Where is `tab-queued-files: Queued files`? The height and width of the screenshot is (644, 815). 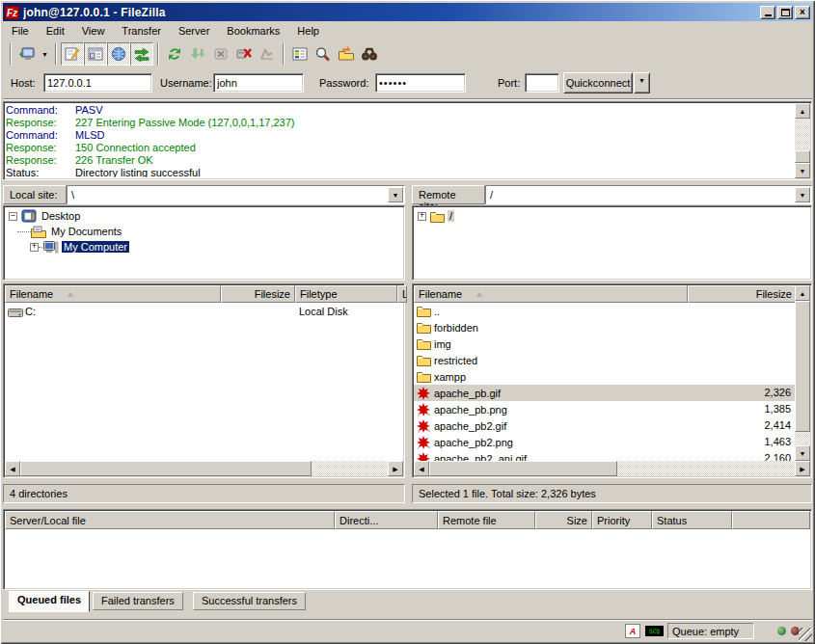 tab-queued-files: Queued files is located at coordinates (49, 602).